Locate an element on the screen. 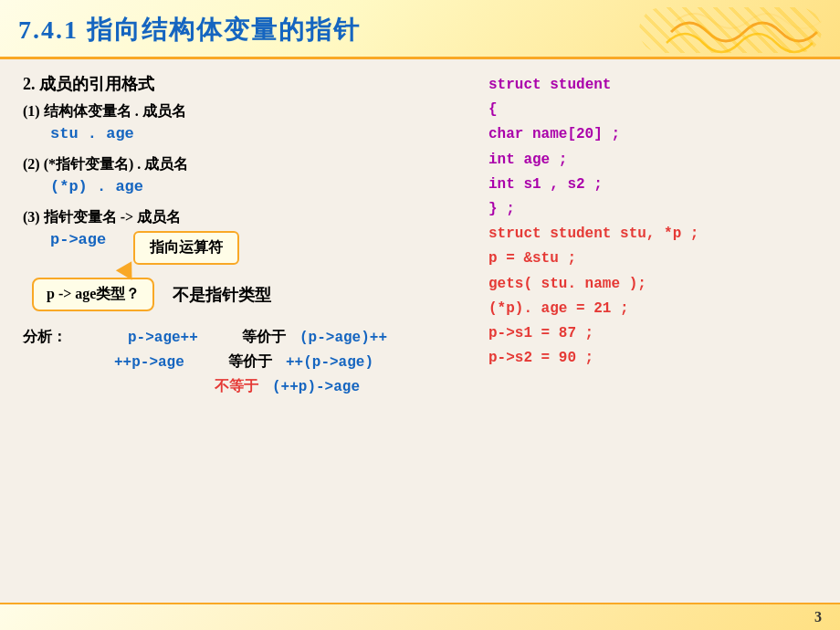 Image resolution: width=840 pixels, height=630 pixels. analysis-label: 分析： is located at coordinates (68, 338).